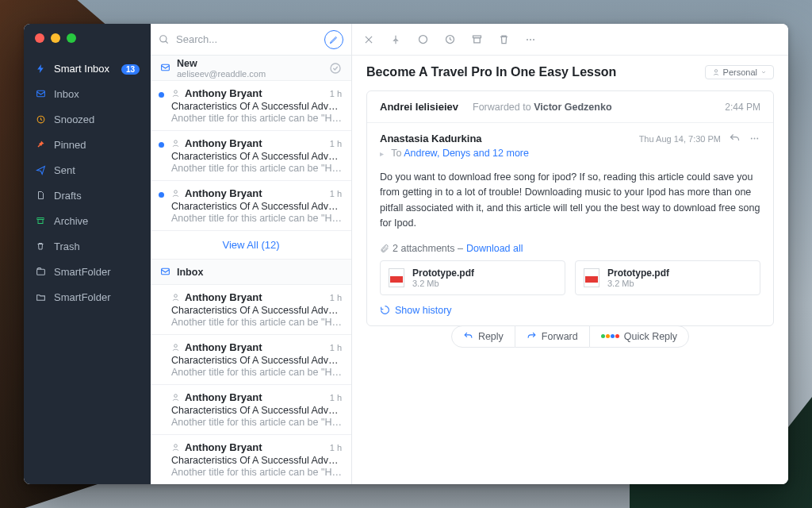  Describe the element at coordinates (97, 271) in the screenshot. I see `sidebar-item-label: SmartFolder` at that location.